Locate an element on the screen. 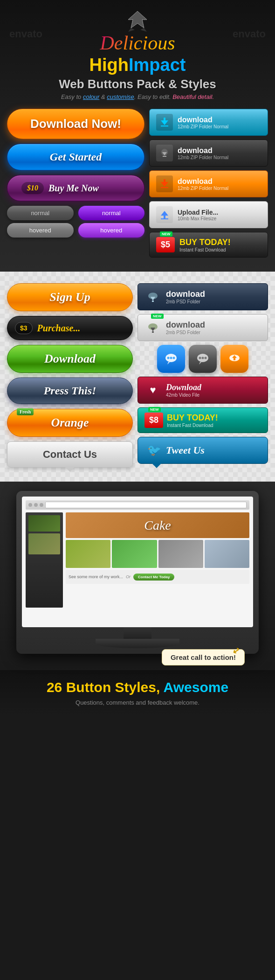  buy-today-price: $5 is located at coordinates (165, 245).